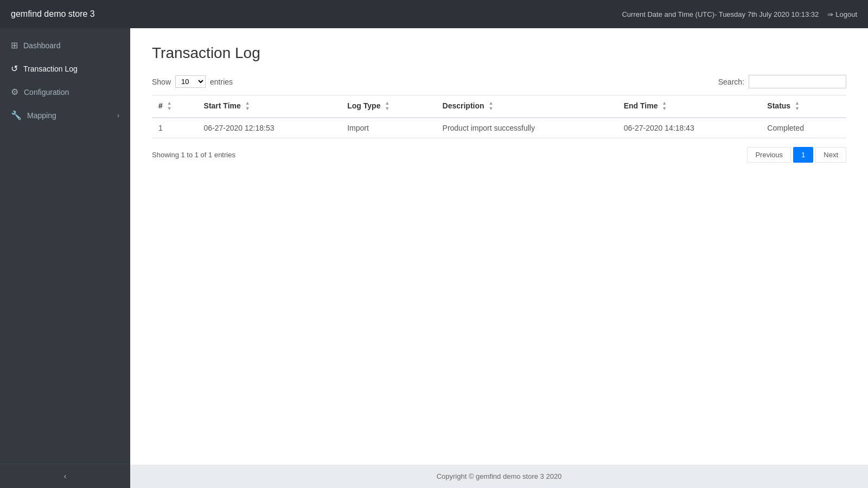 The width and height of the screenshot is (868, 488). I want to click on sidebar-item-dashboard: ⊞ Dashboard, so click(65, 46).